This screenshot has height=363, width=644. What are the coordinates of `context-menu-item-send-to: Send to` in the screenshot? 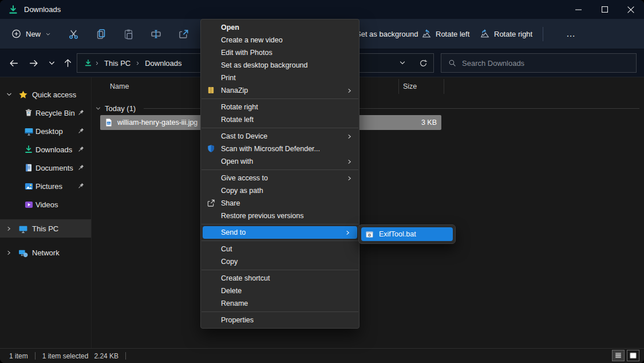 It's located at (280, 232).